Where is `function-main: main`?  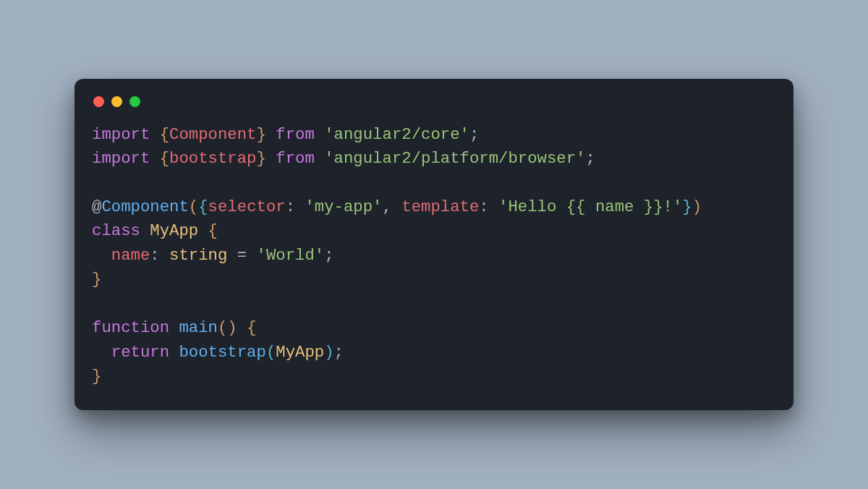
function-main: main is located at coordinates (198, 328).